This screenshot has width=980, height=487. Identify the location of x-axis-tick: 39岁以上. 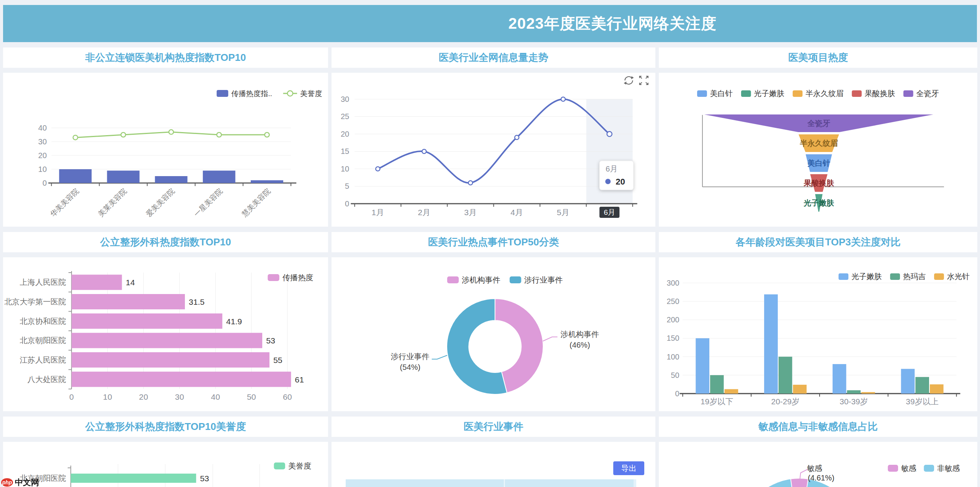
(922, 401).